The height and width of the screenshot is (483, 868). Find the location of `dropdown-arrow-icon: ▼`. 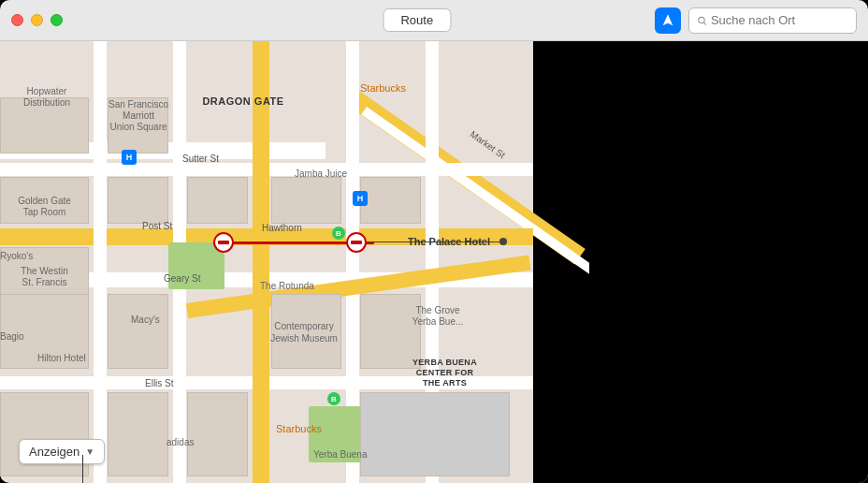

dropdown-arrow-icon: ▼ is located at coordinates (90, 451).